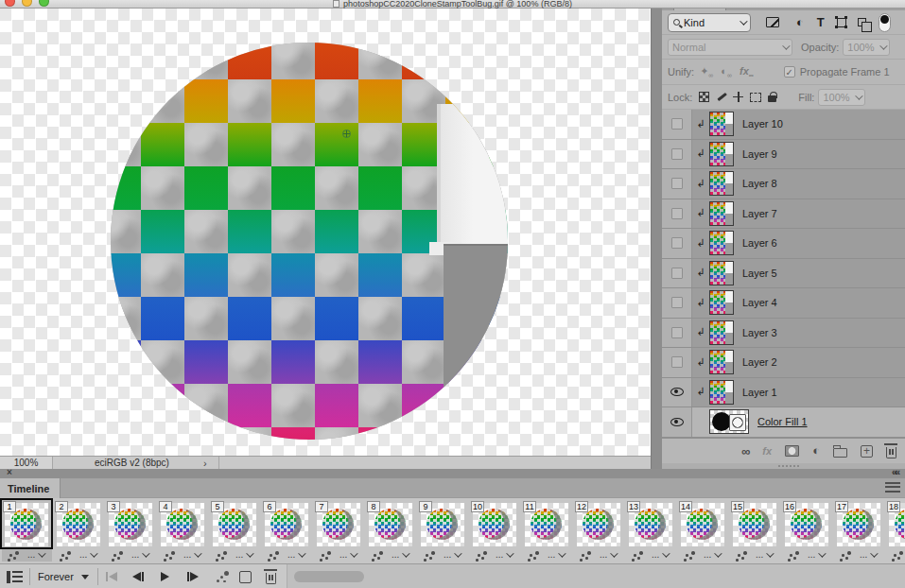 This screenshot has width=905, height=588. Describe the element at coordinates (656, 238) in the screenshot. I see `canvas-scrollbar-strip` at that location.